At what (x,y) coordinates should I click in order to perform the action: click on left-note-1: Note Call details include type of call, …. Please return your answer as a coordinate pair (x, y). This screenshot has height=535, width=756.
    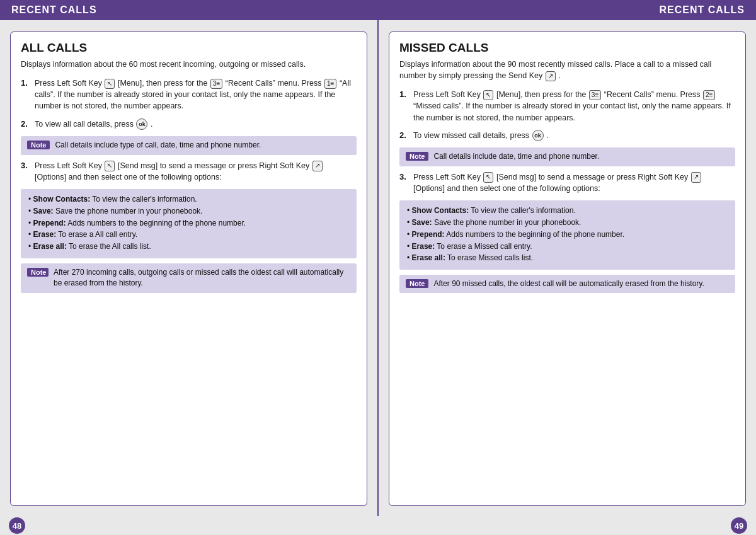
    Looking at the image, I should click on (189, 145).